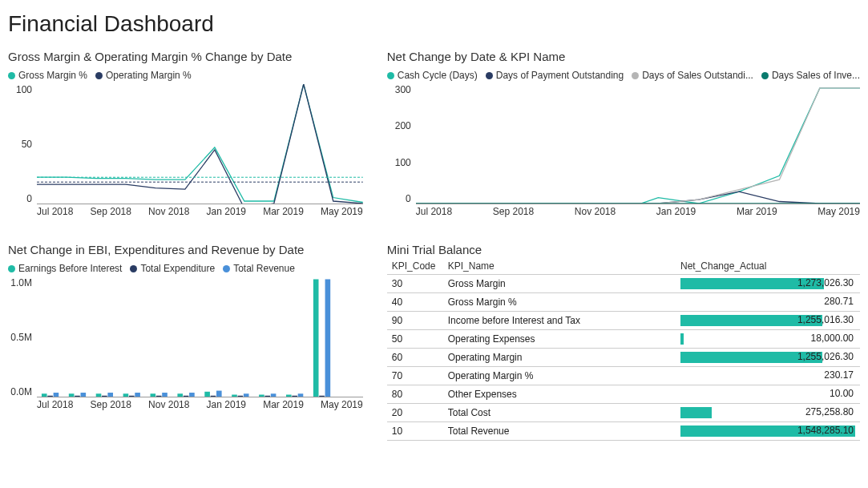 The image size is (868, 488). I want to click on cell-net-change: 275,258.80, so click(768, 413).